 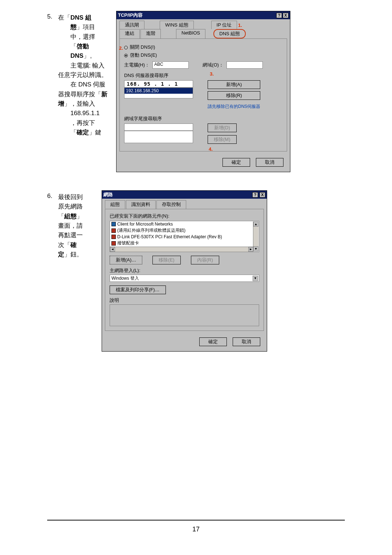 What do you see at coordinates (166, 260) in the screenshot?
I see `remove-button: 移除(E)` at bounding box center [166, 260].